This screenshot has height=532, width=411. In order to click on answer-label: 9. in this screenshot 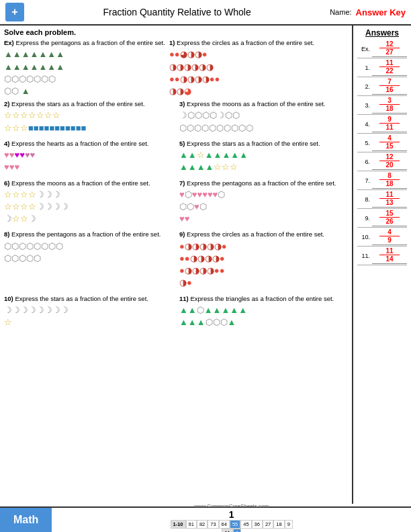, I will do `click(365, 218)`.